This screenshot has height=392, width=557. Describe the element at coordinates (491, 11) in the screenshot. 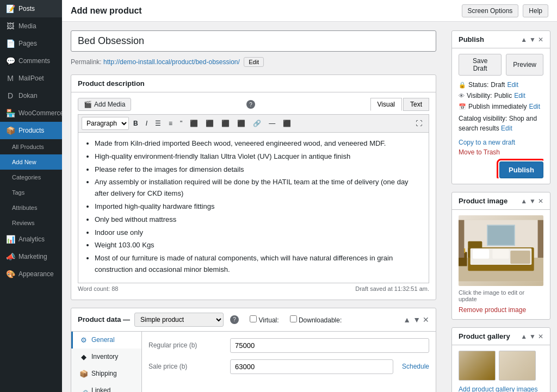

I see `screen-options-button: Screen Options` at that location.